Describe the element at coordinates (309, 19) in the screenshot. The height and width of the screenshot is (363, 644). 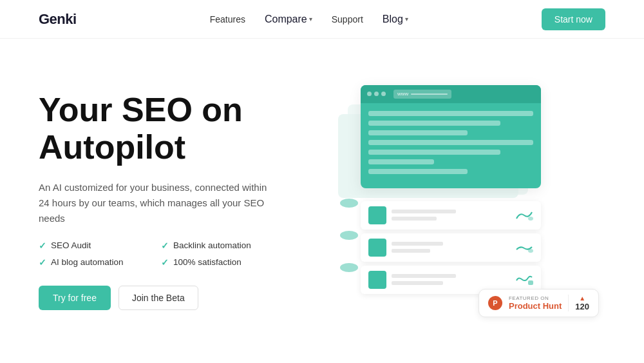
I see `nav-links: Features Compare ▾ Support Blog ▾` at that location.